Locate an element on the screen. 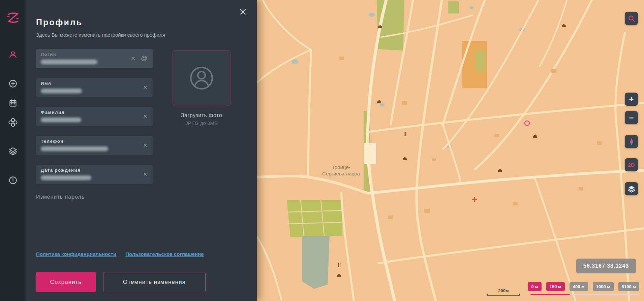 The image size is (644, 301). photo-upload-hint: JPEG до 3МБ is located at coordinates (202, 123).